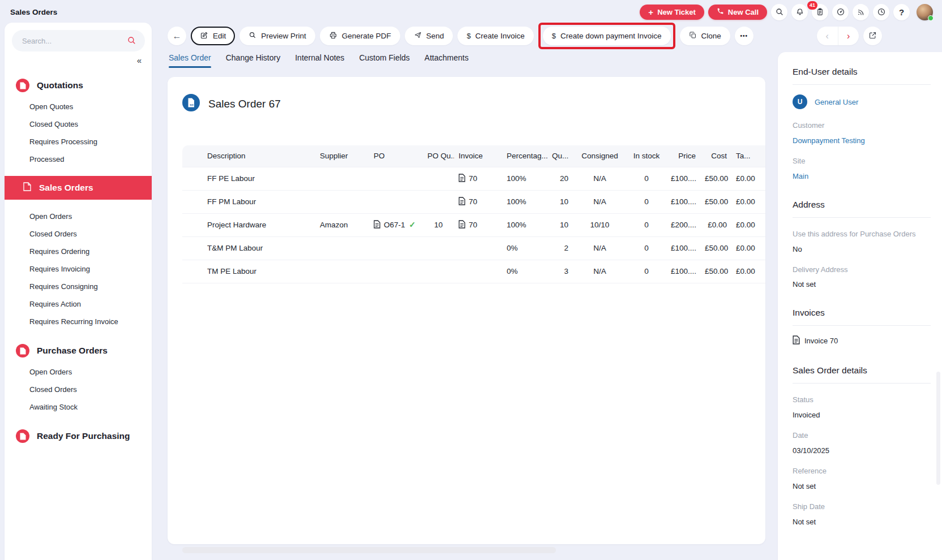 The image size is (942, 560). Describe the element at coordinates (828, 36) in the screenshot. I see `previous-record-button: ‹` at that location.